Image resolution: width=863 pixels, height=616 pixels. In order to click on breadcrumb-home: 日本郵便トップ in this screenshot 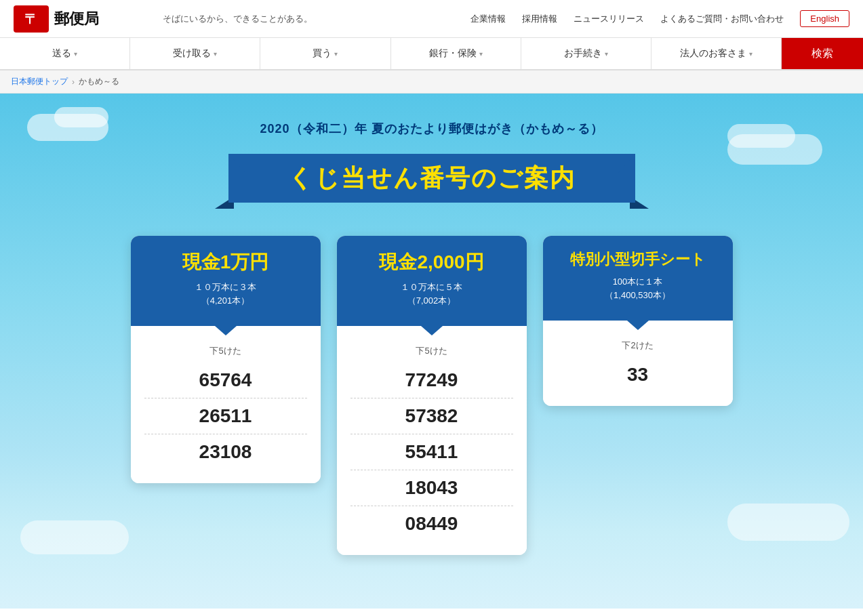, I will do `click(39, 81)`.